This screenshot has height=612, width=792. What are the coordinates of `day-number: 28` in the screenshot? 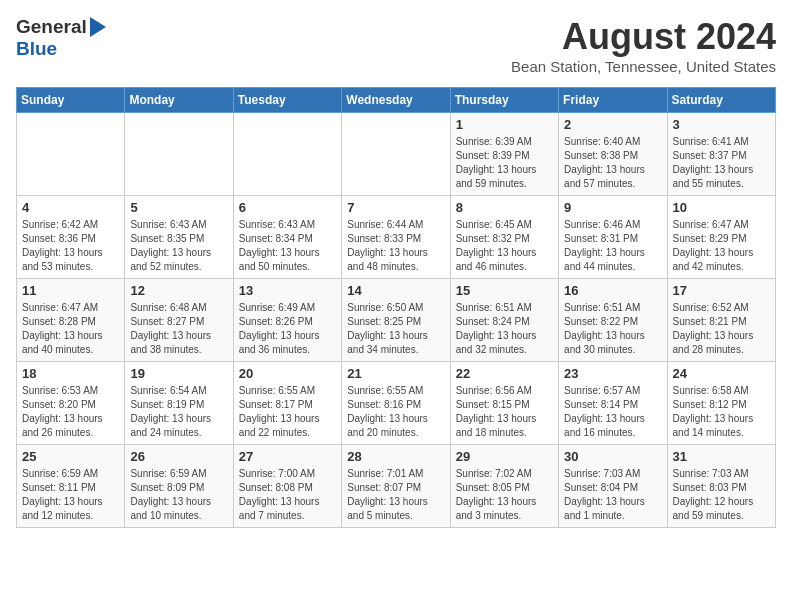 It's located at (396, 456).